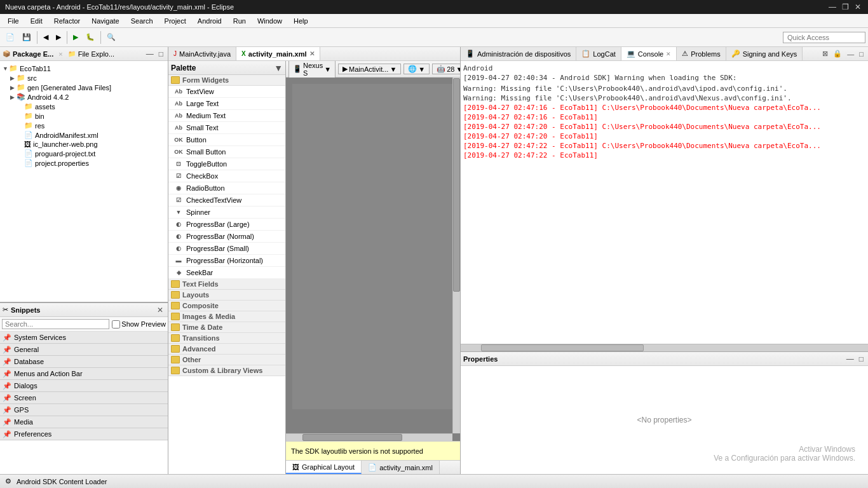 The image size is (868, 488). I want to click on toolbar-search: 🔍, so click(111, 37).